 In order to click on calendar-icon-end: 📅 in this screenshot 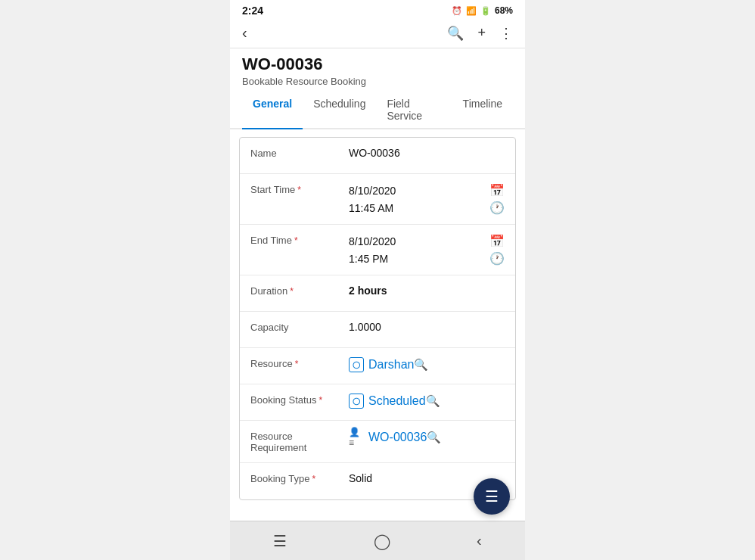, I will do `click(497, 241)`.